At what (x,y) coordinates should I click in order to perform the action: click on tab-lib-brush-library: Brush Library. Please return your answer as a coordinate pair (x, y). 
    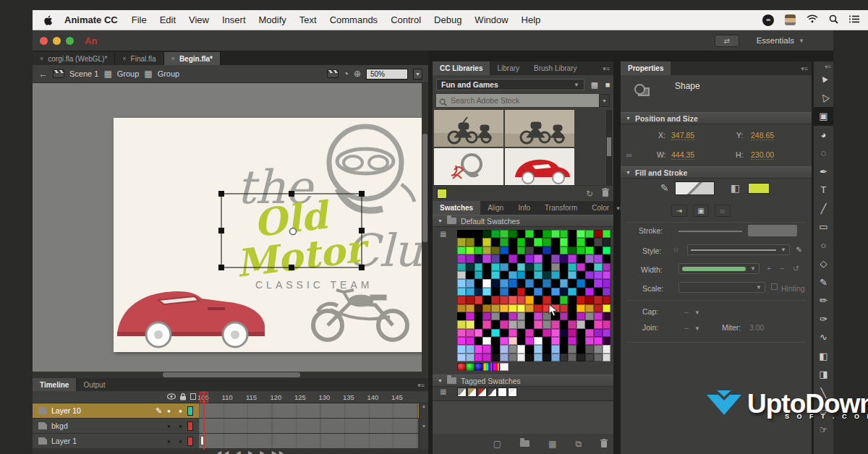
    Looking at the image, I should click on (556, 68).